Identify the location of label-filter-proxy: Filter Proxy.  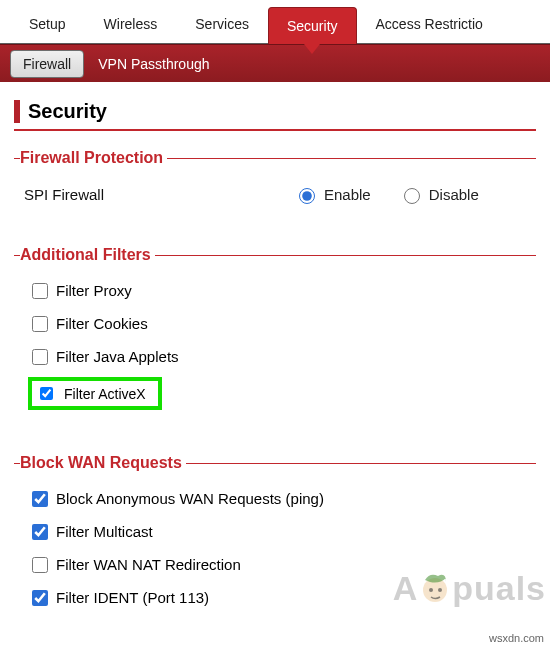
(94, 290).